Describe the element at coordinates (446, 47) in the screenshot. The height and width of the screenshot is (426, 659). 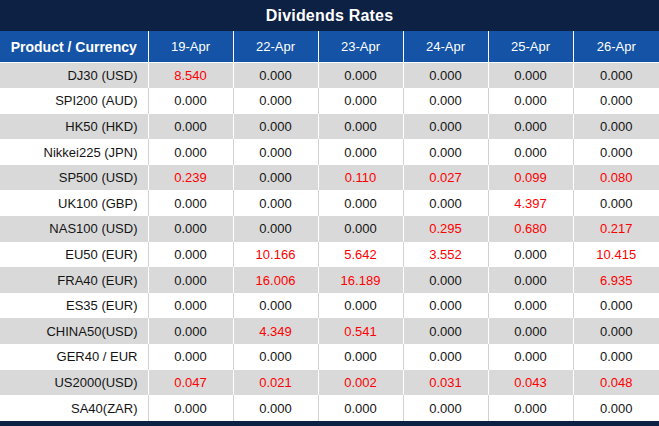
I see `date-column-header: 24-Apr` at that location.